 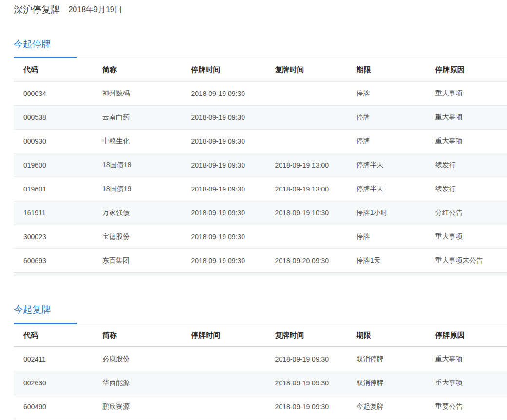 What do you see at coordinates (260, 359) in the screenshot?
I see `table-row: 002411必康股份2018-09-19 09:30取消停牌重大事项` at bounding box center [260, 359].